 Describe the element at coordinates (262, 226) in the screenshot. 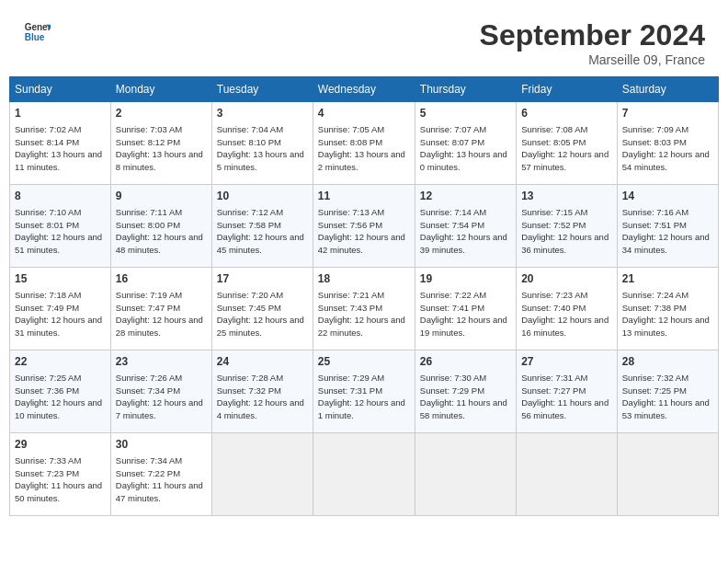

I see `table-row: 10 Sunrise: 7:12 AMSunset: 7:58 PMDaylig…` at that location.